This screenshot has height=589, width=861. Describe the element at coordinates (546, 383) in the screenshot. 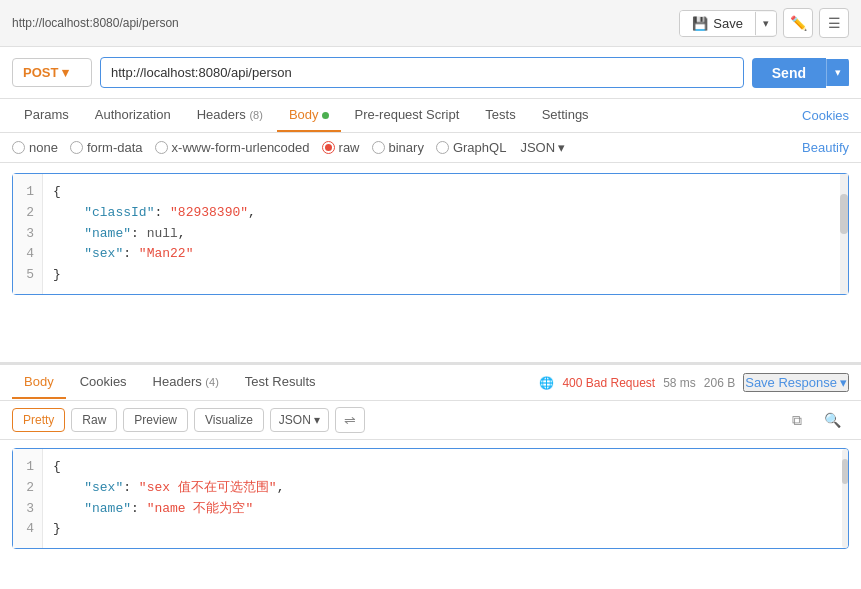

I see `globe-icon: 🌐` at that location.